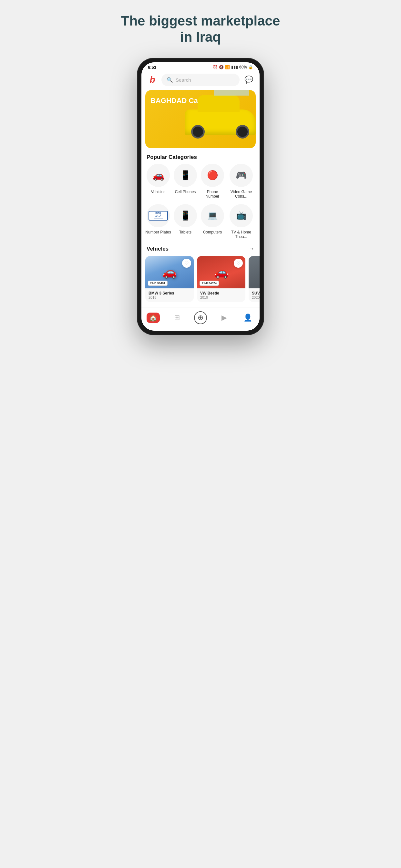 Image resolution: width=401 pixels, height=868 pixels. I want to click on vehicle-info-2: VW Beetle 2019, so click(221, 295).